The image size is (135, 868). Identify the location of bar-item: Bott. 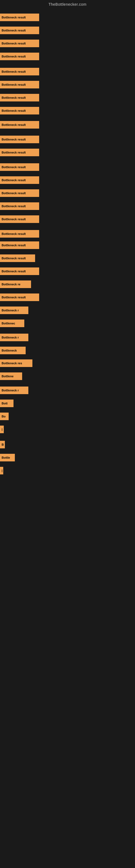
(7, 403).